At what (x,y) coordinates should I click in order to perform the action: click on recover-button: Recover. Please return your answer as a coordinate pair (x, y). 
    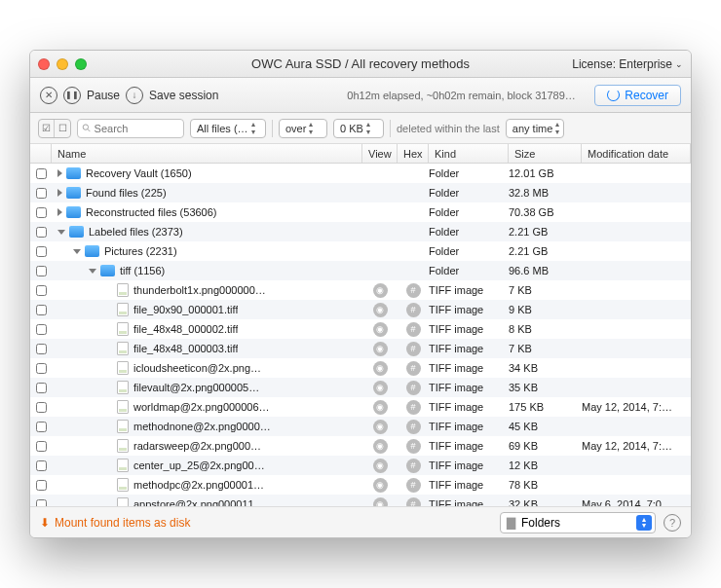
    Looking at the image, I should click on (637, 95).